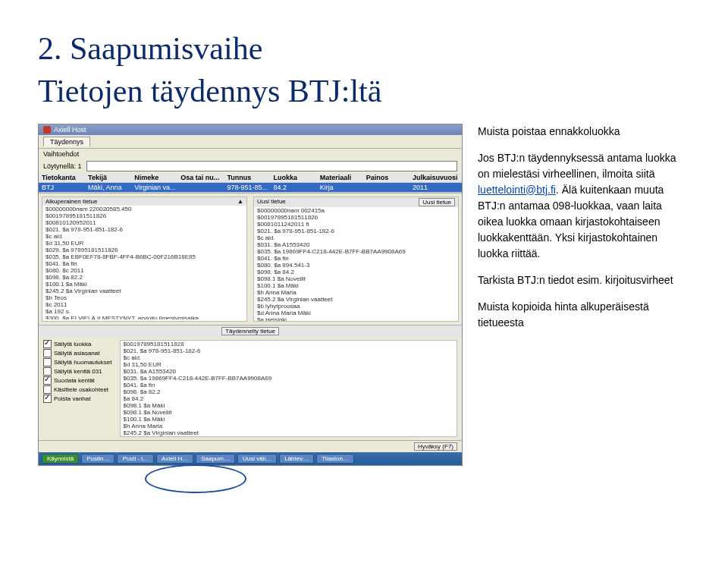  What do you see at coordinates (250, 178) in the screenshot?
I see `col-tunnus: Tunnus` at bounding box center [250, 178].